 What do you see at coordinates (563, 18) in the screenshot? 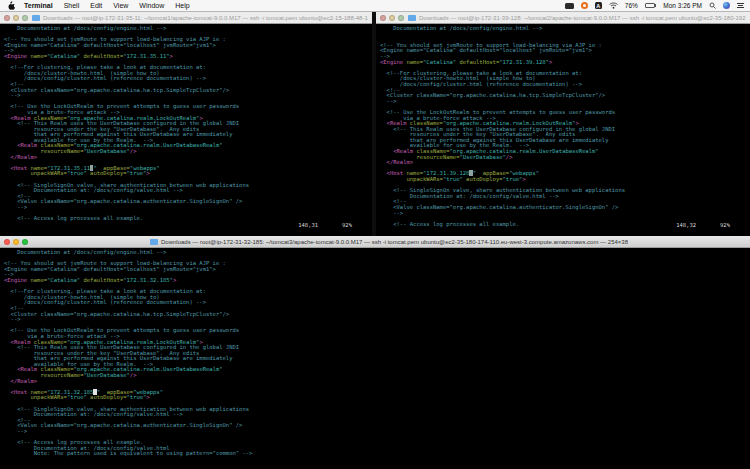
I see `window-titlebar: Downloads — root@ip-172-31-39-128: ~/tom…` at bounding box center [563, 18].